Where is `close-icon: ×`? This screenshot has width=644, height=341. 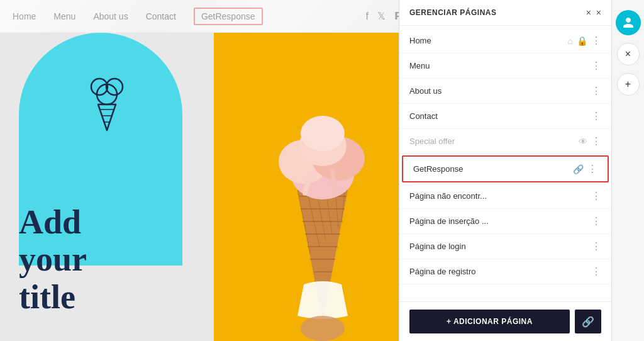
close-icon: × is located at coordinates (628, 54).